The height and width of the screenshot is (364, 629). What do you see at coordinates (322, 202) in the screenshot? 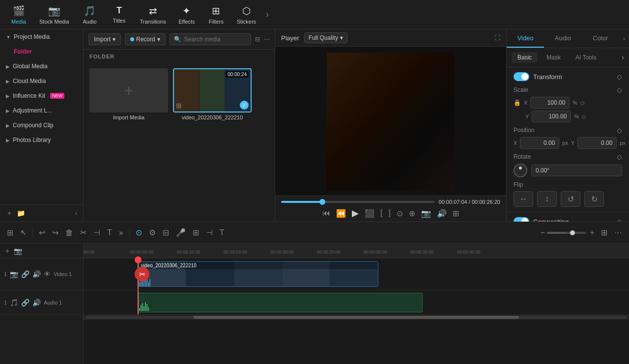
I see `progress-thumb` at bounding box center [322, 202].